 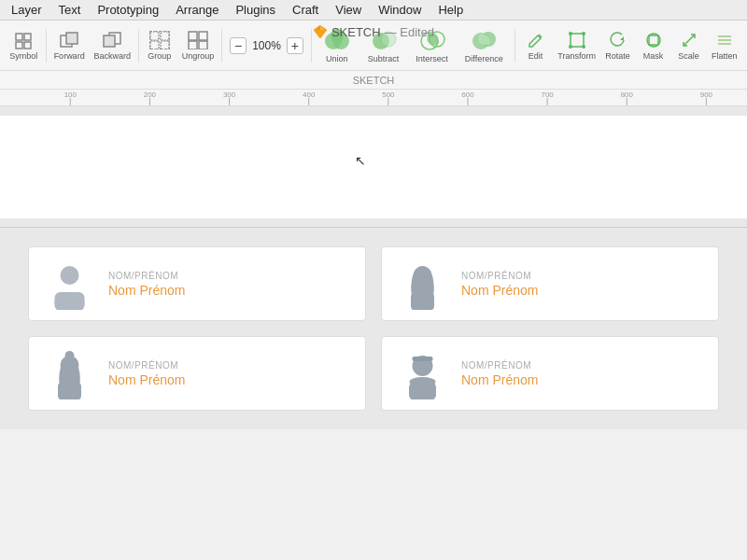 What do you see at coordinates (147, 290) in the screenshot?
I see `card-name-1: Nom Prénom` at bounding box center [147, 290].